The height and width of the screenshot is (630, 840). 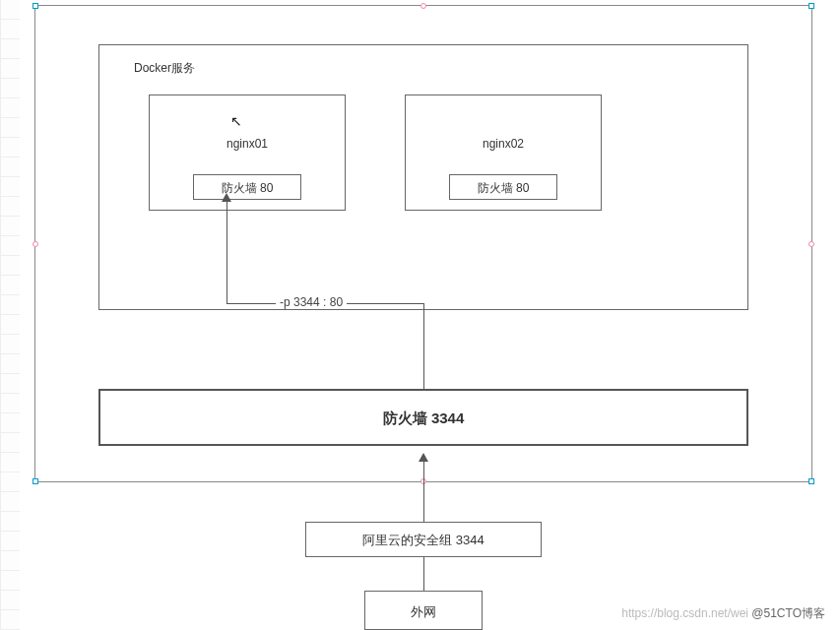 What do you see at coordinates (504, 188) in the screenshot?
I see `firewall-label: 防火墙 80` at bounding box center [504, 188].